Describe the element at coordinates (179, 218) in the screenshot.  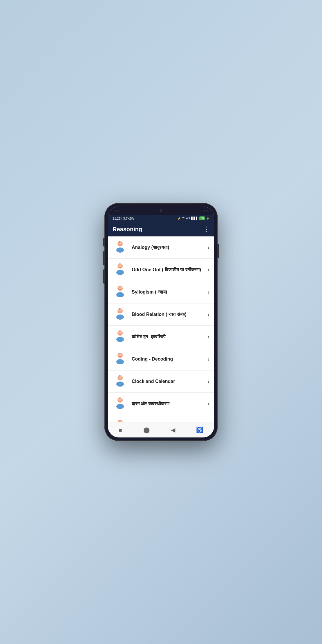
I see `bluetooth-icon: ⚡` at that location.